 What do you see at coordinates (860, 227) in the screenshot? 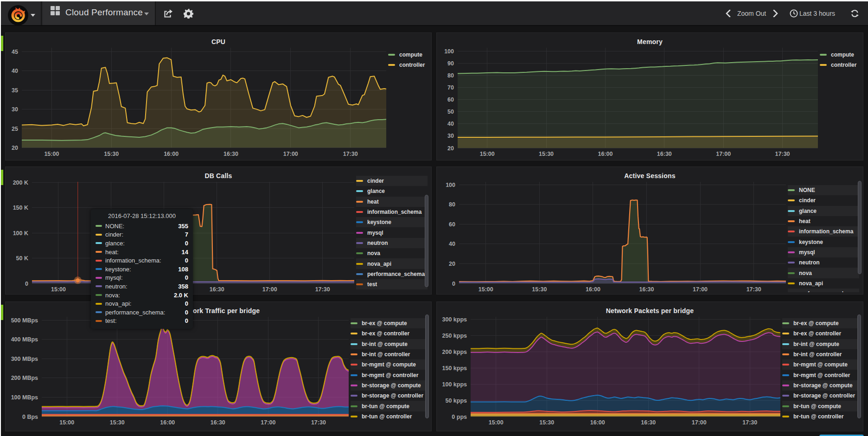
I see `legend-scrollbar-sessions` at bounding box center [860, 227].